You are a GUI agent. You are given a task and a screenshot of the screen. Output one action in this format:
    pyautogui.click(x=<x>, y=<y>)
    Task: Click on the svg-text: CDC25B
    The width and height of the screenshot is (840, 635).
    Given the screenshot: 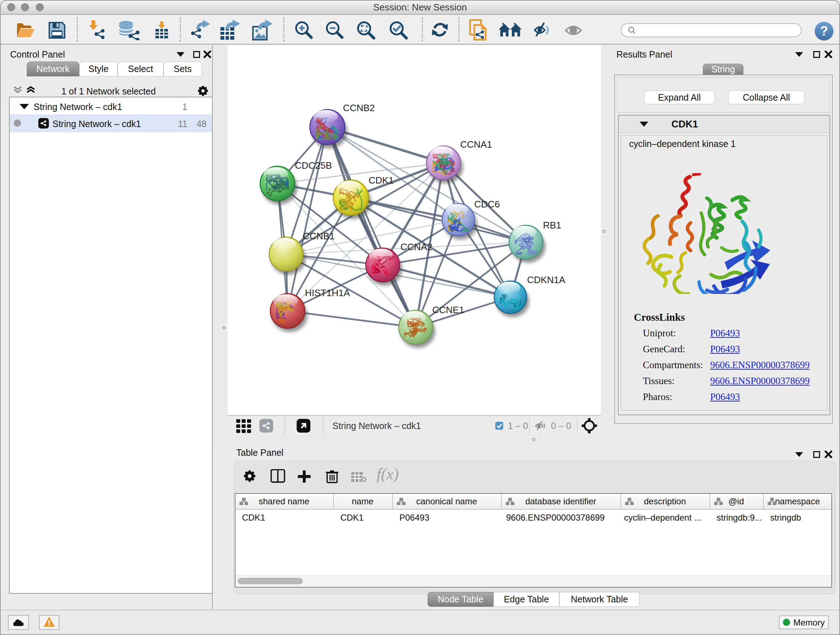 What is the action you would take?
    pyautogui.click(x=314, y=166)
    